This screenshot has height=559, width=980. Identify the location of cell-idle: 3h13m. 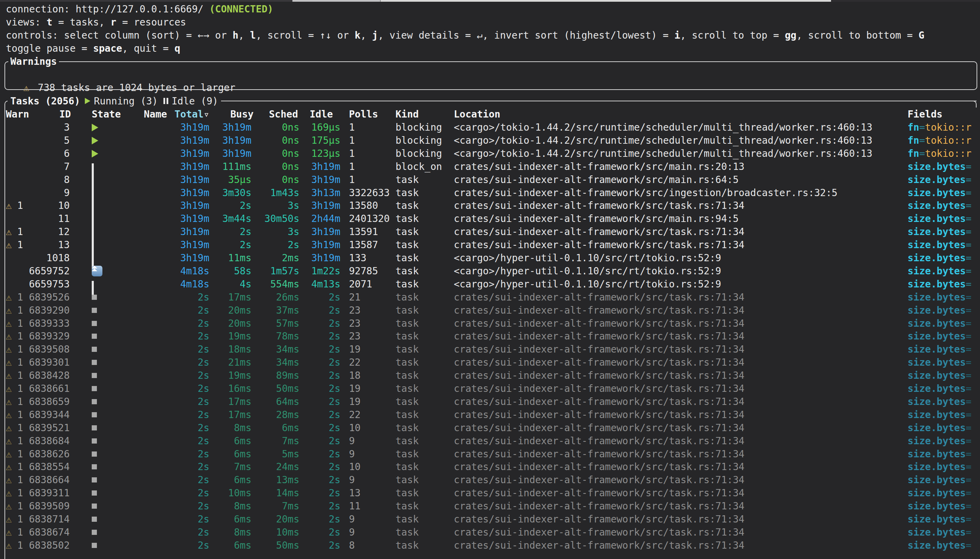
(306, 193).